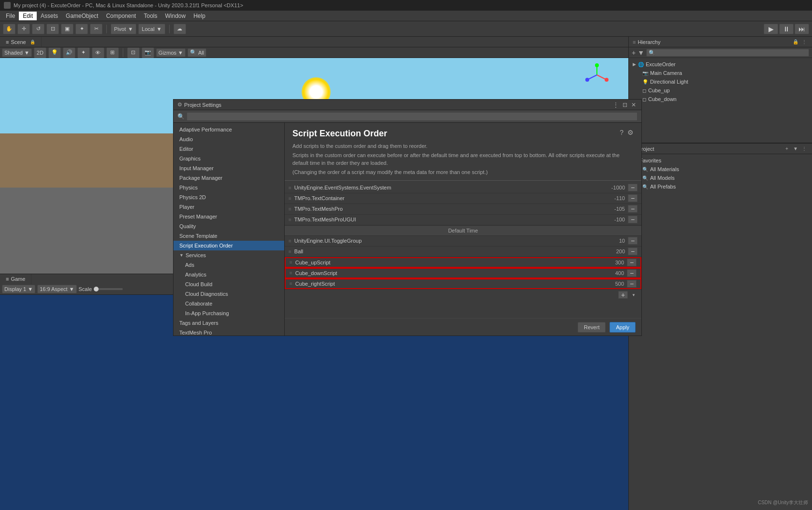  What do you see at coordinates (229, 139) in the screenshot?
I see `settings-audio: Audio` at bounding box center [229, 139].